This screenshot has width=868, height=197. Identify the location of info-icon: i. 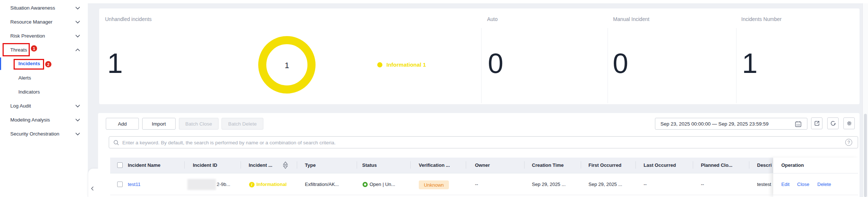
(252, 185).